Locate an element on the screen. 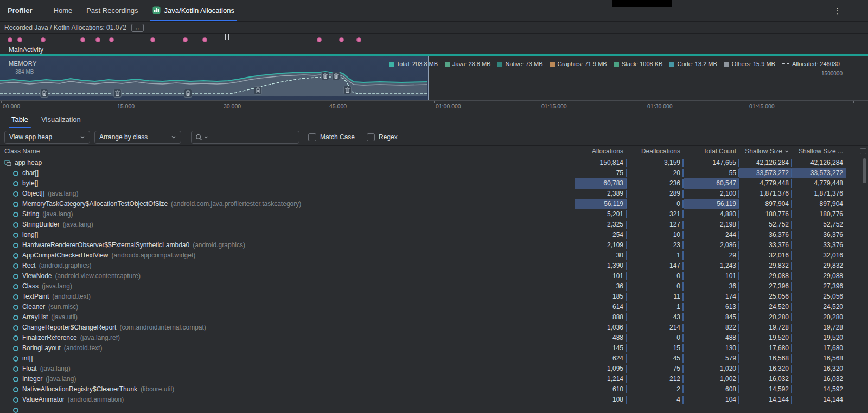  search-field is located at coordinates (245, 137).